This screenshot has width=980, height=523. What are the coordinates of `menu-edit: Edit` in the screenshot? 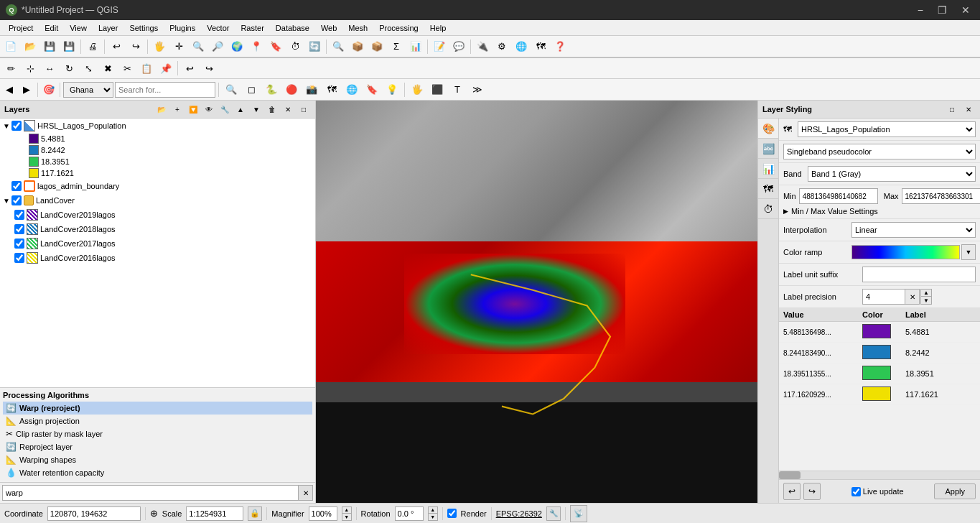 It's located at (52, 28).